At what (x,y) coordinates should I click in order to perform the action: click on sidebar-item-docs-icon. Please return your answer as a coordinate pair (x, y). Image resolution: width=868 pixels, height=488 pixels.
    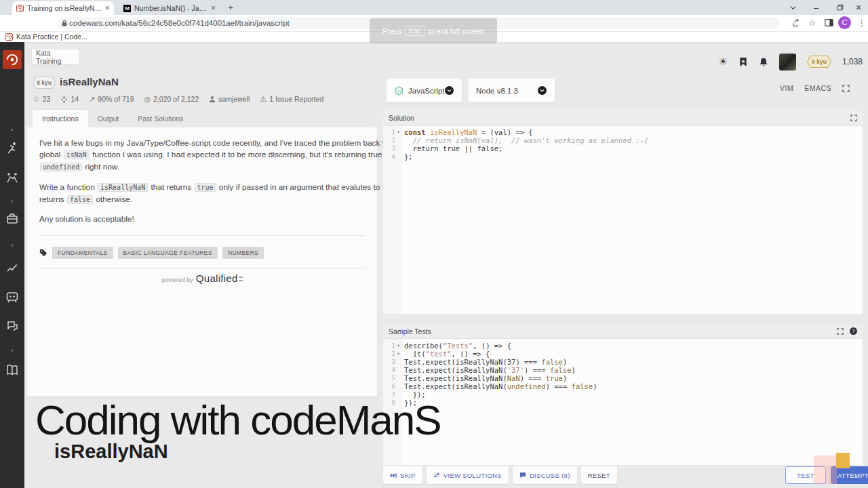
    Looking at the image, I should click on (12, 370).